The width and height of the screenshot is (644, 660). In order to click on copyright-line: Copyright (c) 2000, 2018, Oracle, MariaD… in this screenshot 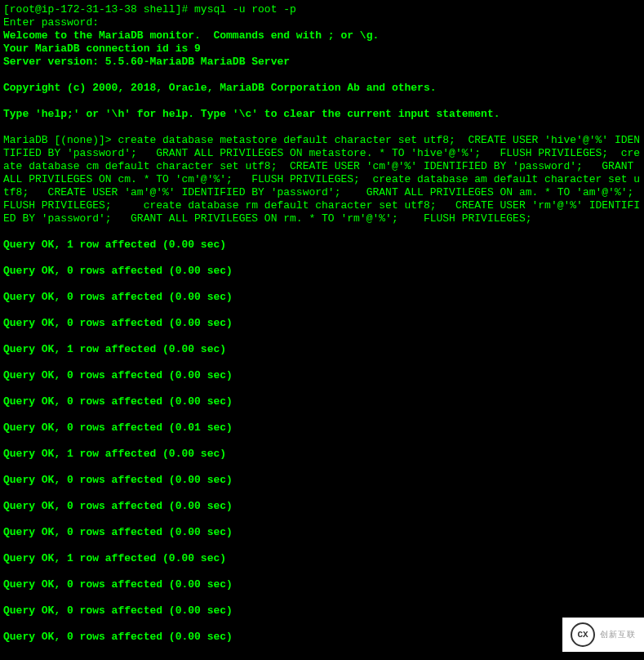, I will do `click(322, 88)`.